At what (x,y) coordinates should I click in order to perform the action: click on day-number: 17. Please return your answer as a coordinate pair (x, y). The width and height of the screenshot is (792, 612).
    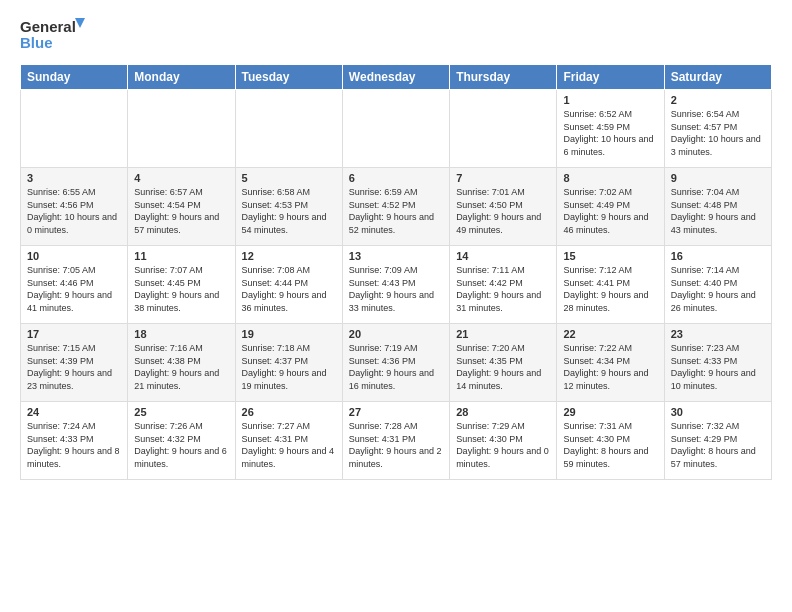
    Looking at the image, I should click on (74, 334).